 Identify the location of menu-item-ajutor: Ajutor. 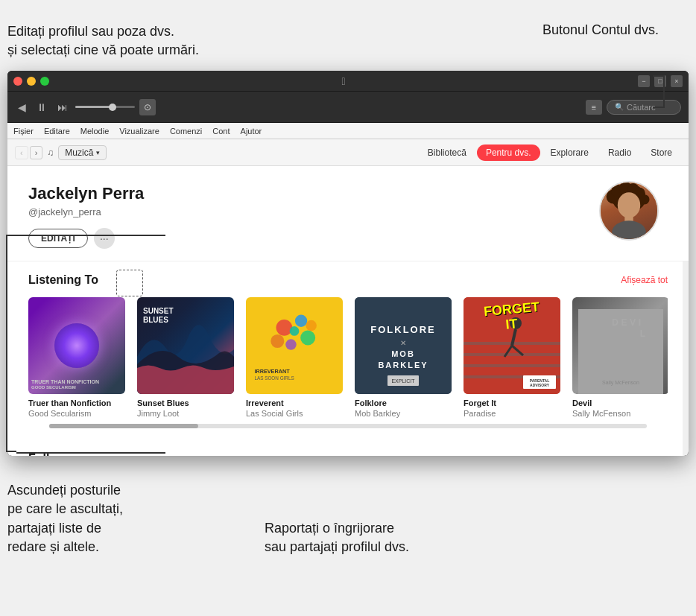
(252, 131).